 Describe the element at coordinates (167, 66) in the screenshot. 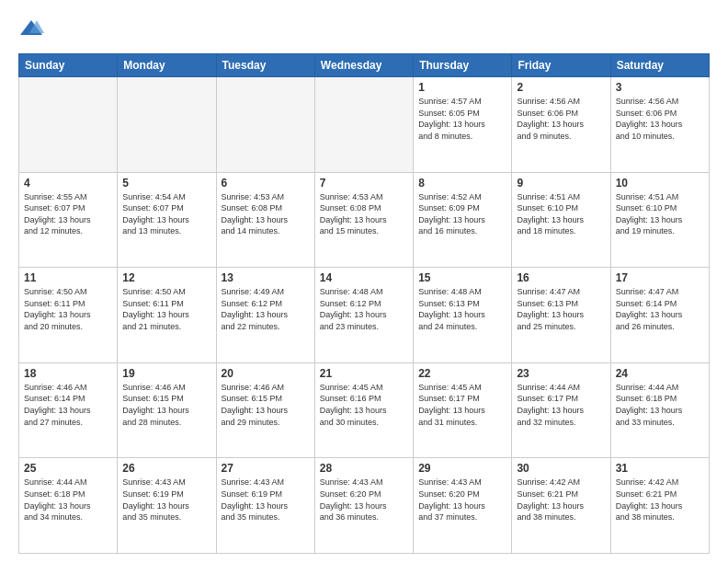

I see `col-header-monday: Monday` at that location.